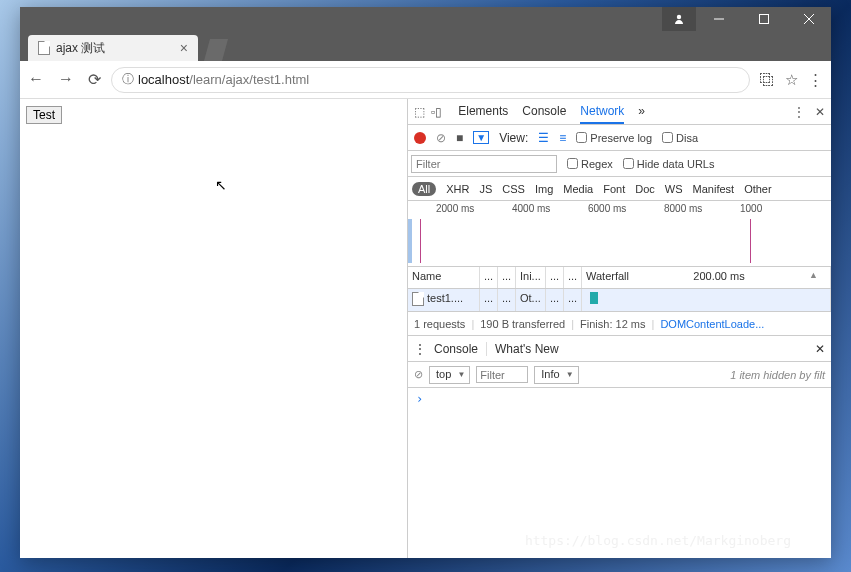  I want to click on network-timeline: 2000 ms 4000 ms 6000 ms 8000 ms 1000, so click(620, 234).